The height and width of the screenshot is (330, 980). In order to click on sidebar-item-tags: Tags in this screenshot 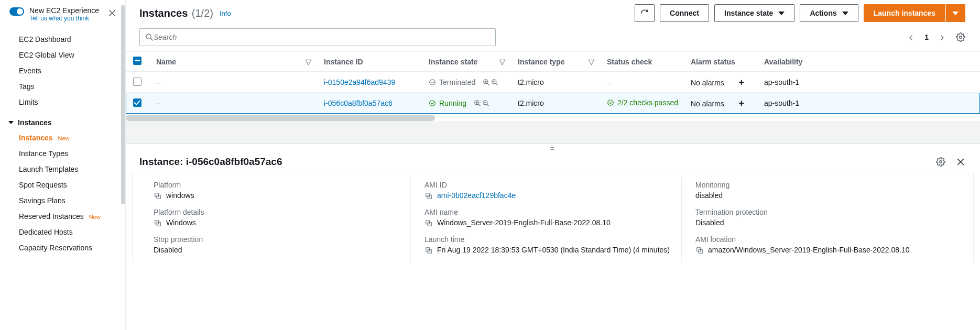, I will do `click(63, 86)`.